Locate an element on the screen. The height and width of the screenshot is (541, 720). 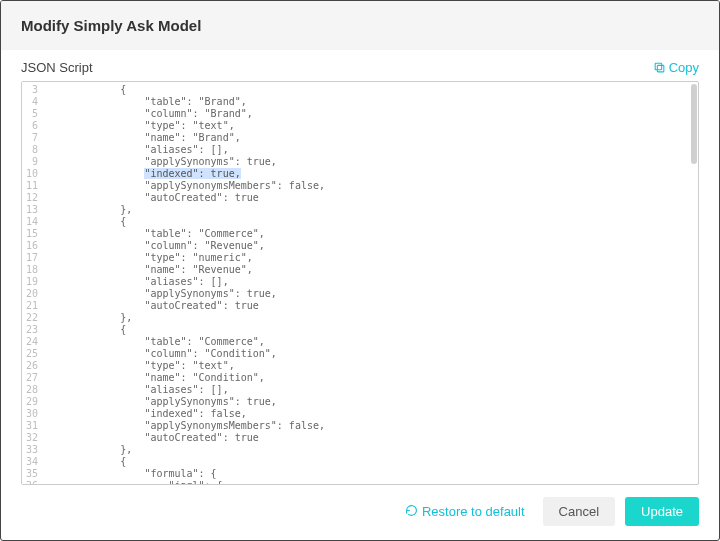
restore-label: Restore to default is located at coordinates (474, 512).